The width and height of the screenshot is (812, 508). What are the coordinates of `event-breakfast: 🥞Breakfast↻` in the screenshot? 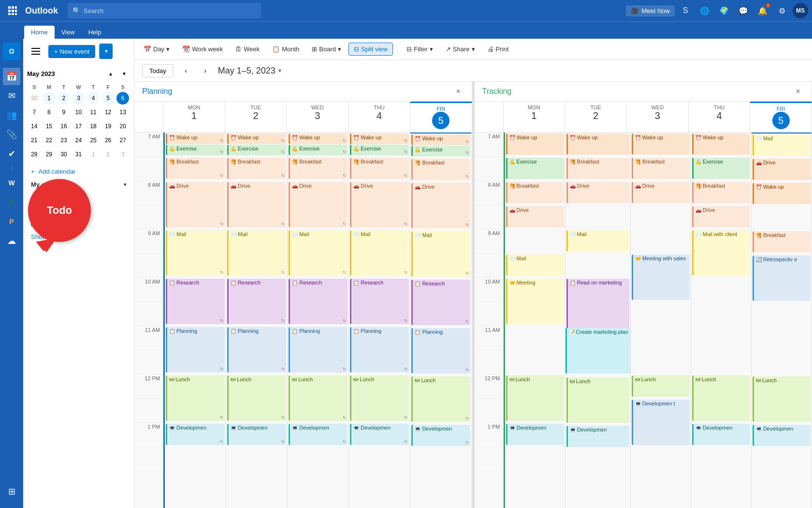 It's located at (257, 168).